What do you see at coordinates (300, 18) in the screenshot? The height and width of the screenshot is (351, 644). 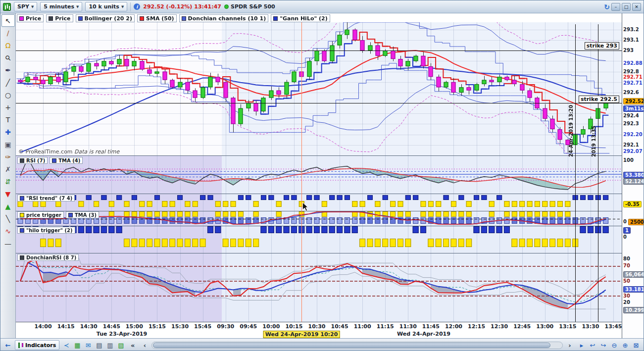 I see `legend-chip: "Gann HiLo" (2)` at bounding box center [300, 18].